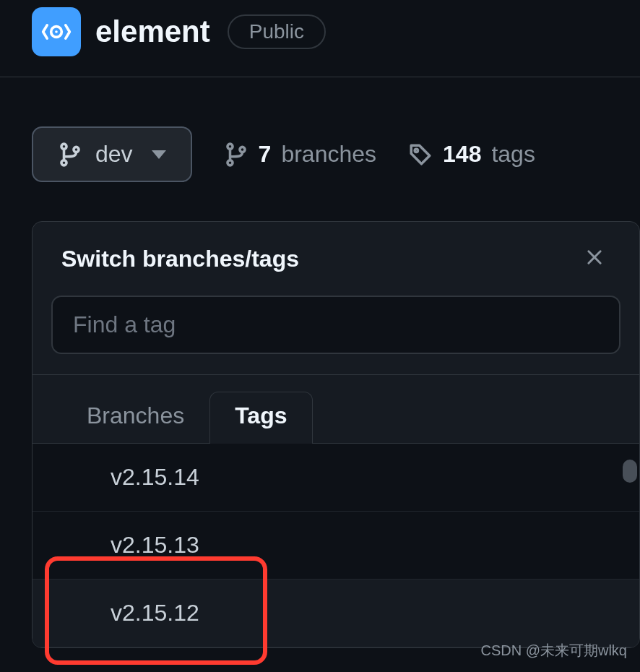  I want to click on close-button, so click(594, 259).